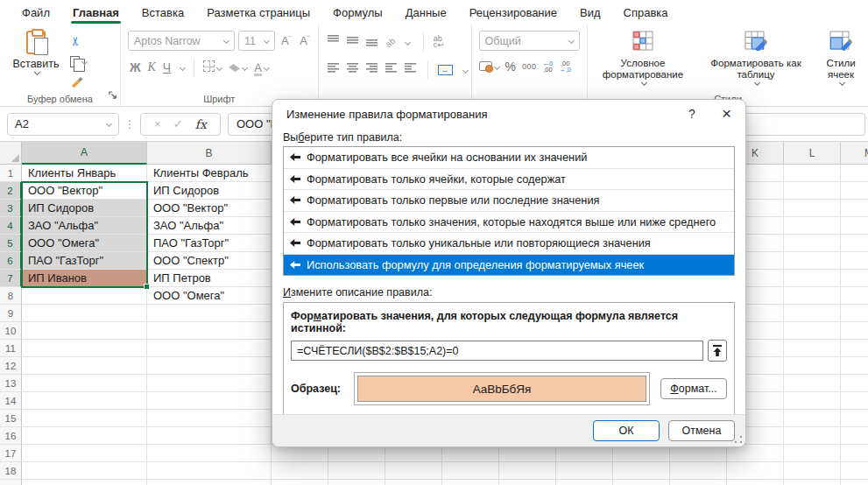 The width and height of the screenshot is (868, 485). Describe the element at coordinates (96, 12) in the screenshot. I see `ribbon-tab-2: Главная` at that location.